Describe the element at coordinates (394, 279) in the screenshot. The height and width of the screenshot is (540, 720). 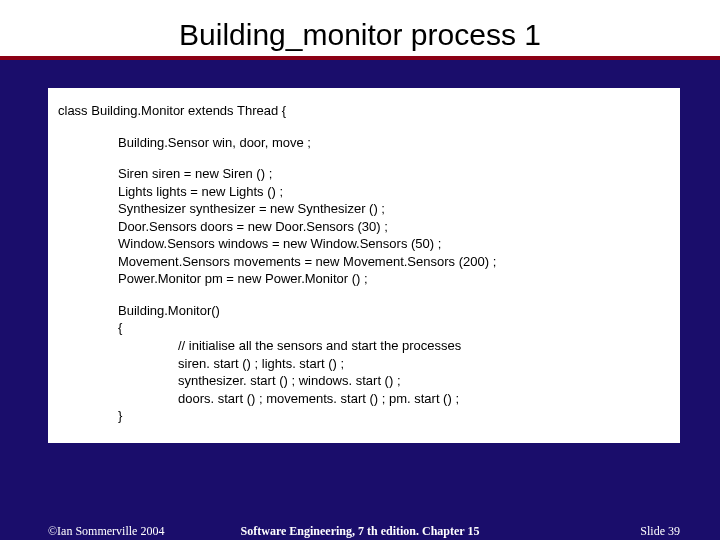
I see `code-line: Power.Monitor pm = new Power.Monitor () …` at that location.